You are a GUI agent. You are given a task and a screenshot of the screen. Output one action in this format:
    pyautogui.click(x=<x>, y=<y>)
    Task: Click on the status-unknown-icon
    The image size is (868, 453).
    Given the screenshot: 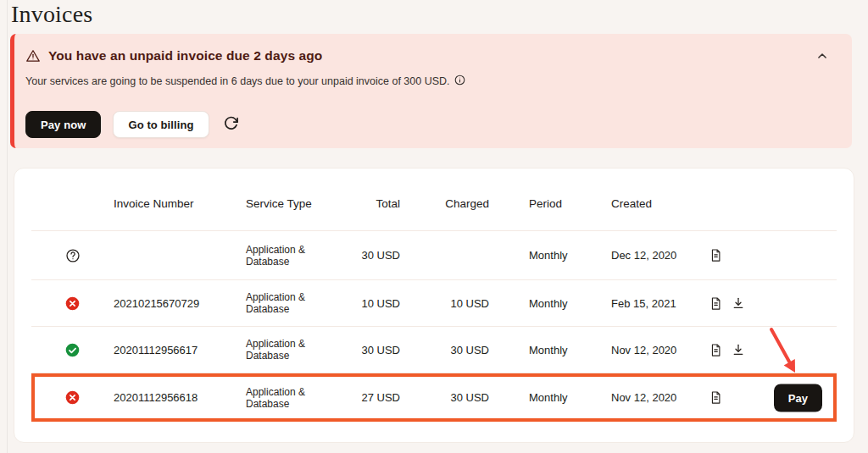 What is the action you would take?
    pyautogui.click(x=73, y=256)
    